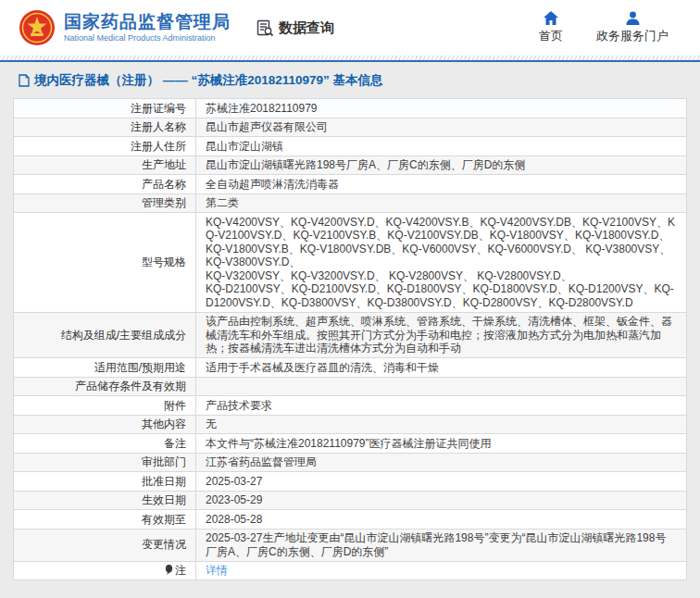  Describe the element at coordinates (350, 59) in the screenshot. I see `header-divider` at that location.